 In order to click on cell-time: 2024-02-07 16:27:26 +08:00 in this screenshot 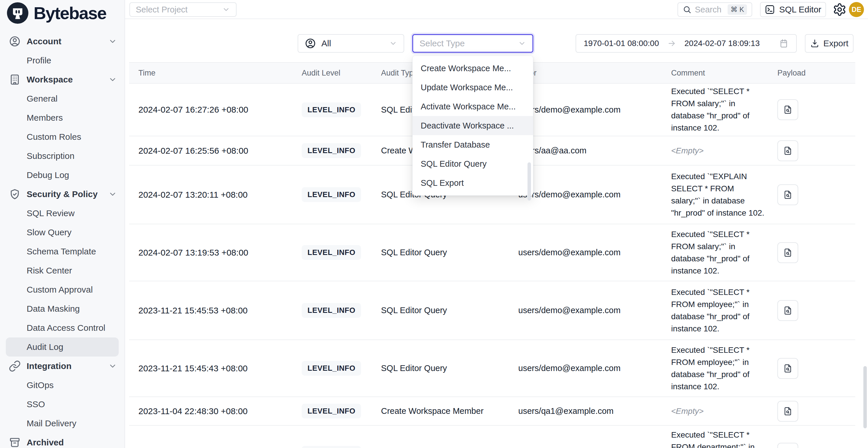, I will do `click(215, 110)`.